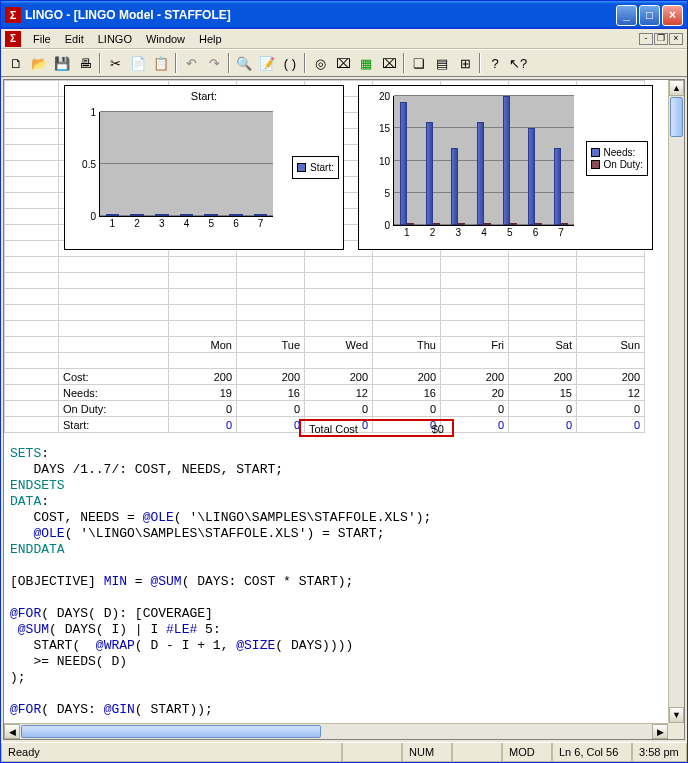 The width and height of the screenshot is (688, 763). I want to click on row-needs-val: 15, so click(543, 393).